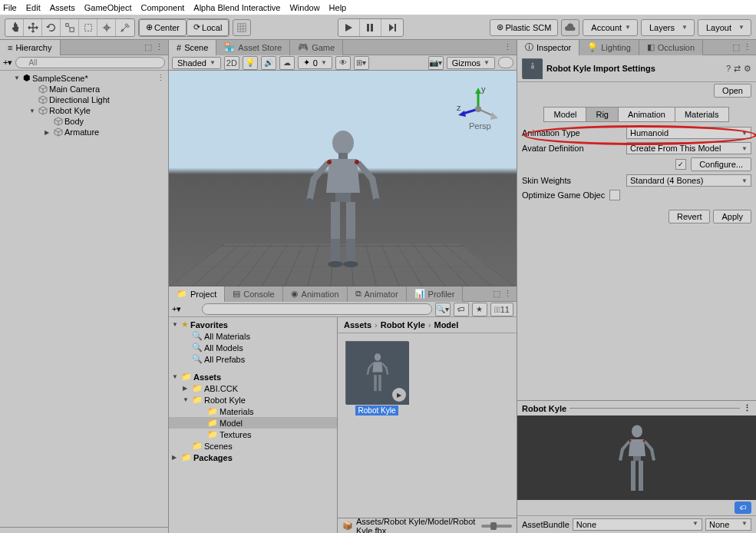 This screenshot has width=756, height=533. Describe the element at coordinates (304, 8) in the screenshot. I see `menu-window: Window` at that location.